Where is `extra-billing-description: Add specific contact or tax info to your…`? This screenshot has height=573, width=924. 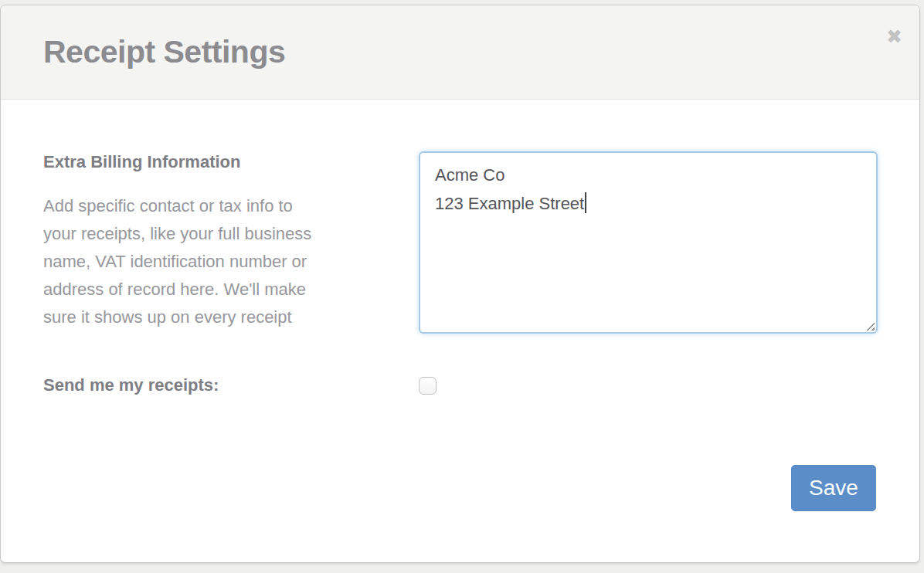 extra-billing-description: Add specific contact or tax info to your… is located at coordinates (209, 262).